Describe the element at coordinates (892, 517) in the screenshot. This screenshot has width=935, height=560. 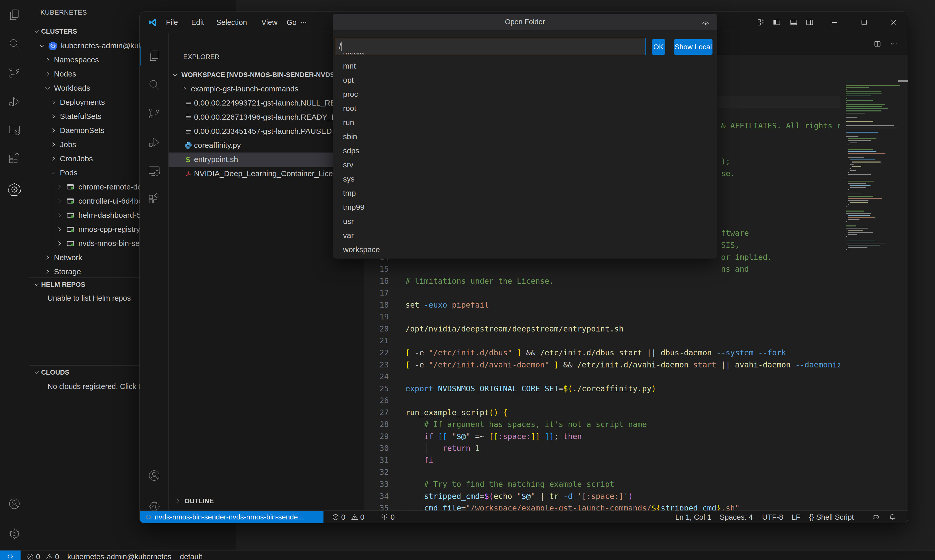
I see `notifications-bell-icon` at that location.